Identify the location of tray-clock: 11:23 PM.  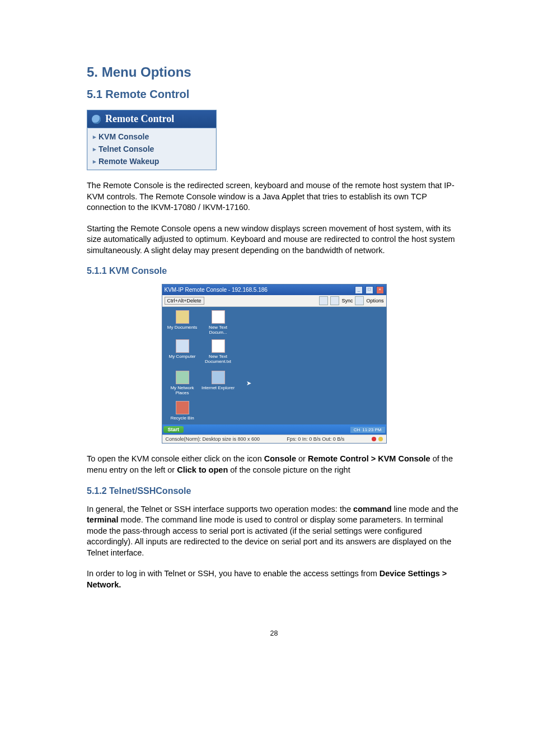
(372, 430).